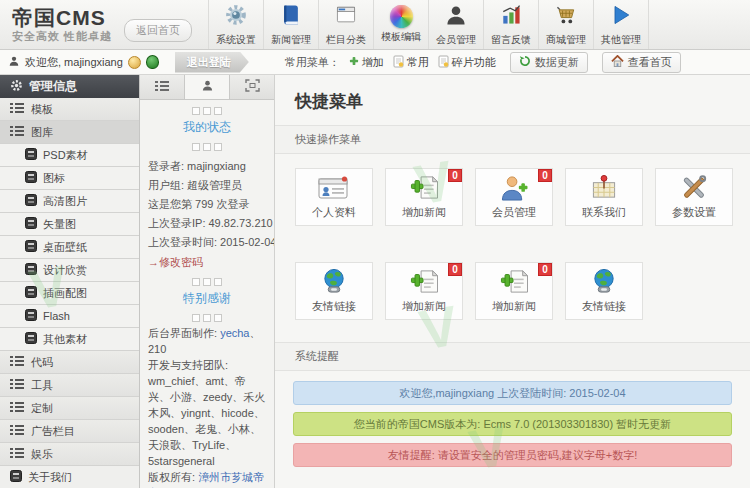  I want to click on sidebar-item-label: 关于我们, so click(50, 478).